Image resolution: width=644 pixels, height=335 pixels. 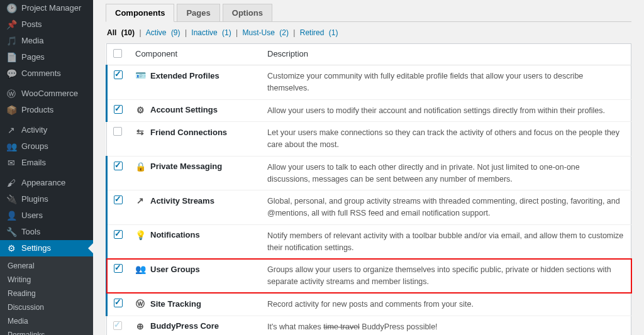 I want to click on sidebar-item-comments: 💬Comments, so click(x=47, y=74).